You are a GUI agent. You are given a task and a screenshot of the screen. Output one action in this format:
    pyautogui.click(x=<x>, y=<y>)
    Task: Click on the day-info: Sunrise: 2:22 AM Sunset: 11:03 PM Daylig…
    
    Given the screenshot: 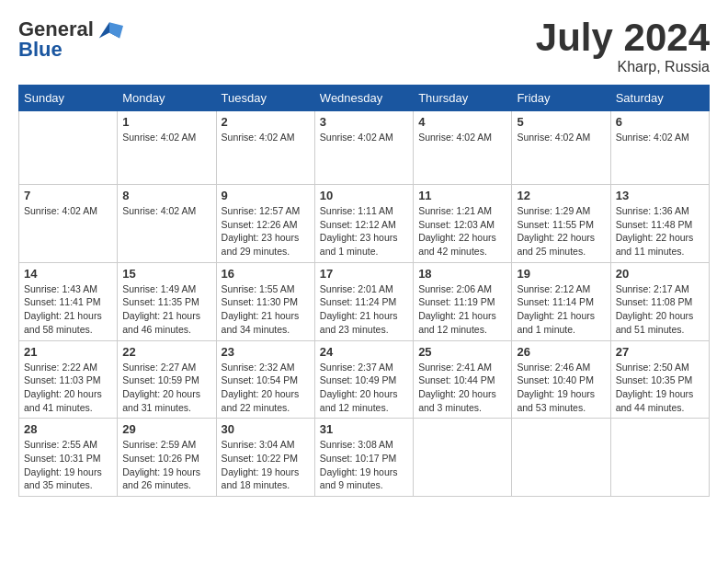 What is the action you would take?
    pyautogui.click(x=68, y=388)
    